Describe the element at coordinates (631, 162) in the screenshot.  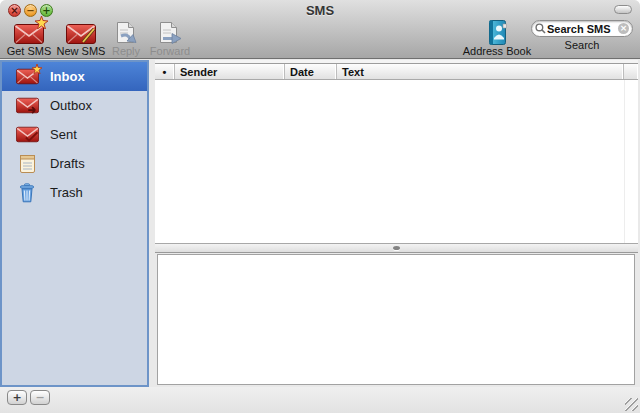
I see `message-list-scrollbar-track` at that location.